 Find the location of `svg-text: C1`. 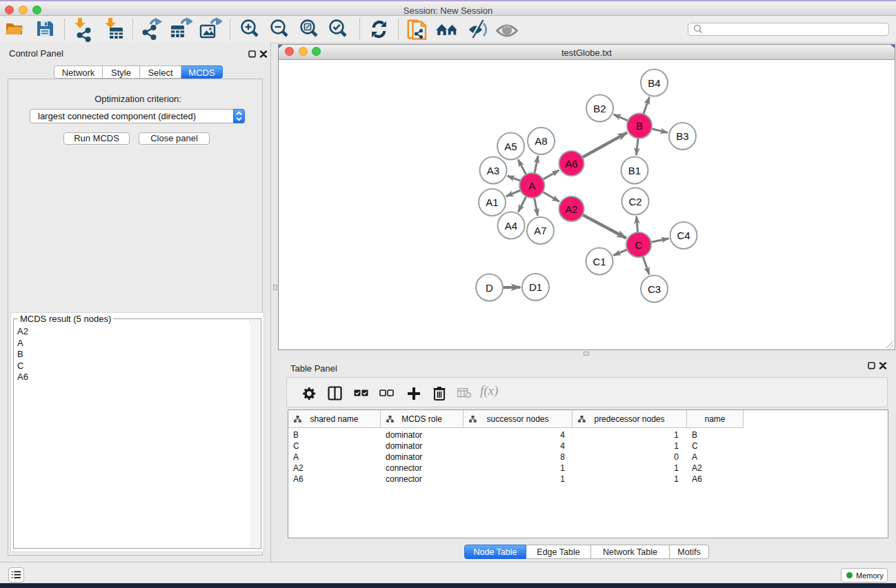

svg-text: C1 is located at coordinates (599, 262).